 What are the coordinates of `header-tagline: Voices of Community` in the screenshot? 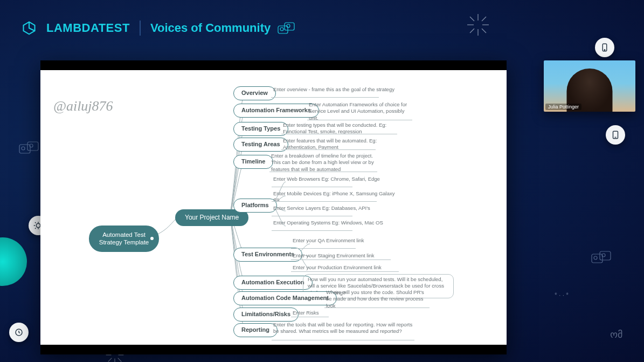 It's located at (223, 28).